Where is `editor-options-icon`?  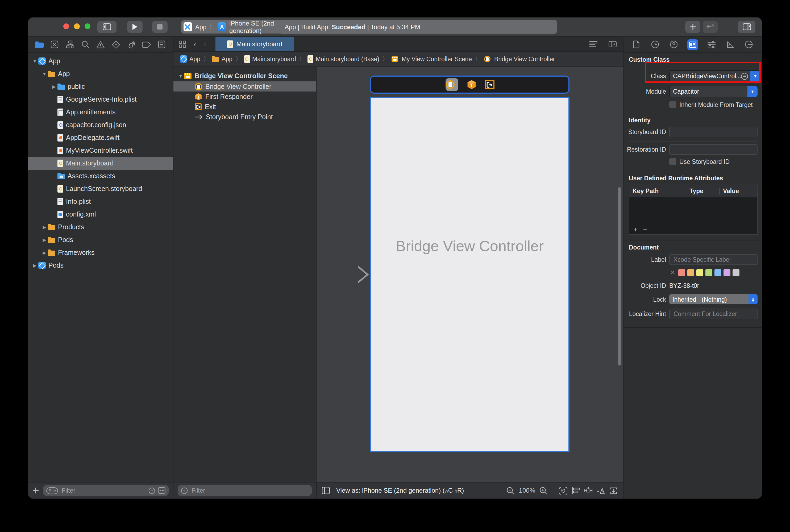 editor-options-icon is located at coordinates (594, 44).